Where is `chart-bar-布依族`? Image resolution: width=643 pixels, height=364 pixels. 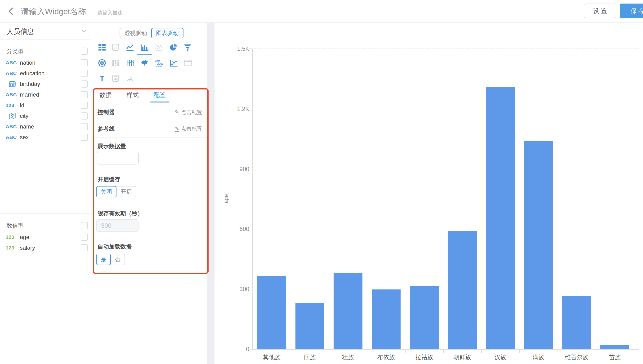
chart-bar-布依族 is located at coordinates (386, 319).